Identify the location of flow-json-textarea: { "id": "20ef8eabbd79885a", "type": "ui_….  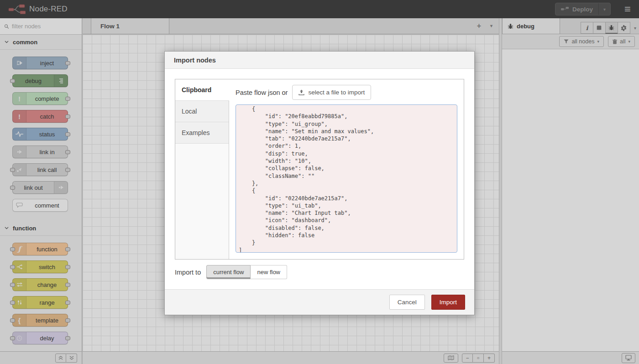
(346, 179).